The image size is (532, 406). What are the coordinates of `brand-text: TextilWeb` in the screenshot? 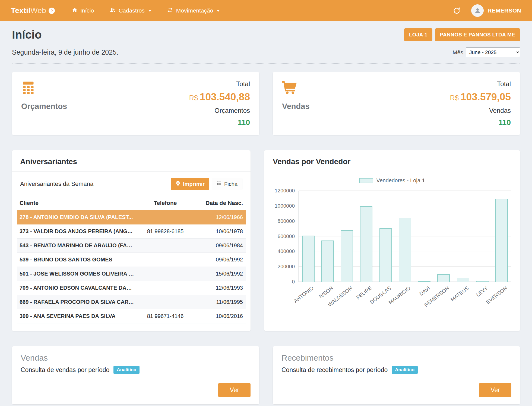 It's located at (28, 11).